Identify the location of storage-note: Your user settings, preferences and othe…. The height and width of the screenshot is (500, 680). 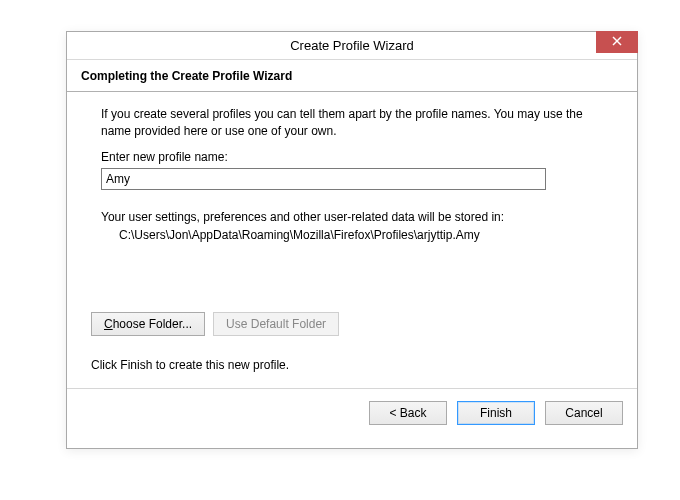
(352, 217).